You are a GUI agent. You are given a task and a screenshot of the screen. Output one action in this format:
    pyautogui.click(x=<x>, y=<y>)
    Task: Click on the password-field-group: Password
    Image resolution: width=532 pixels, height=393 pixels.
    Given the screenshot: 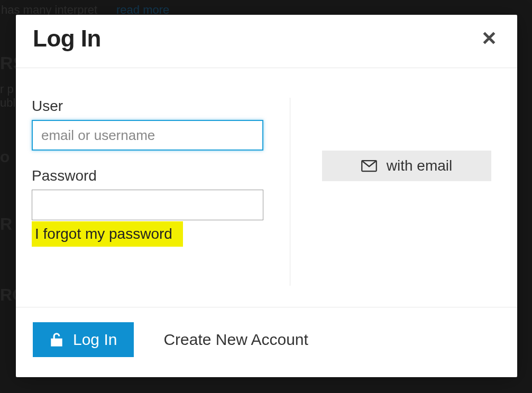 What is the action you would take?
    pyautogui.click(x=150, y=194)
    